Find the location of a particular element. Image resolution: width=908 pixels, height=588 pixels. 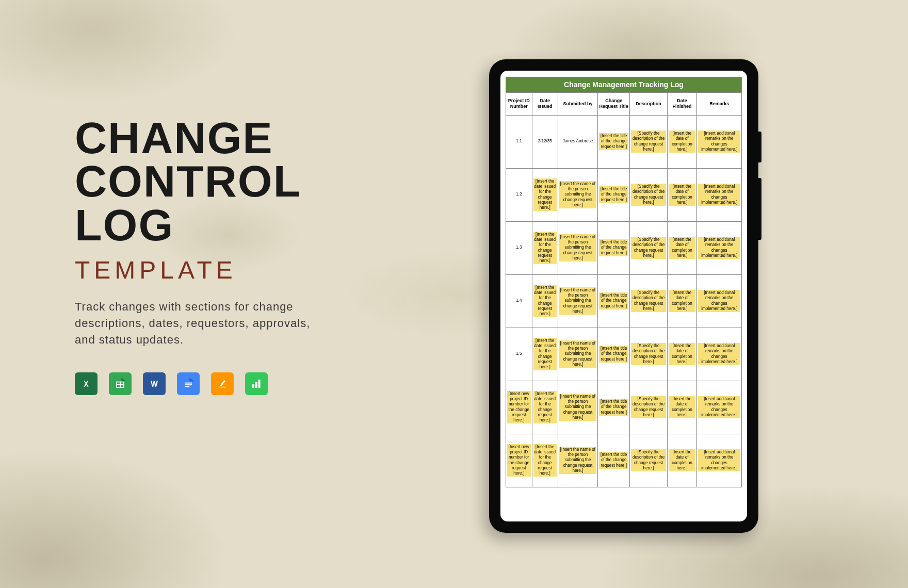

numbers-icon is located at coordinates (256, 384).